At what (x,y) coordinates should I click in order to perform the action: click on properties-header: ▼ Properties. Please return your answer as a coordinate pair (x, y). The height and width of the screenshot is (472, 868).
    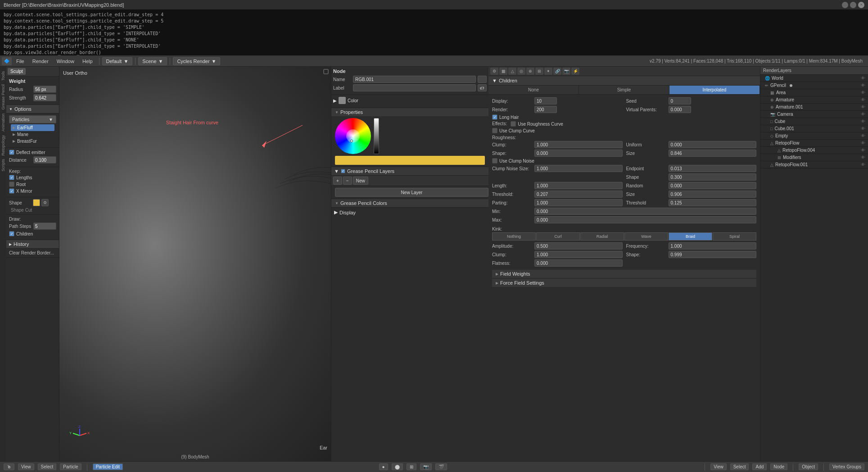
    Looking at the image, I should click on (410, 112).